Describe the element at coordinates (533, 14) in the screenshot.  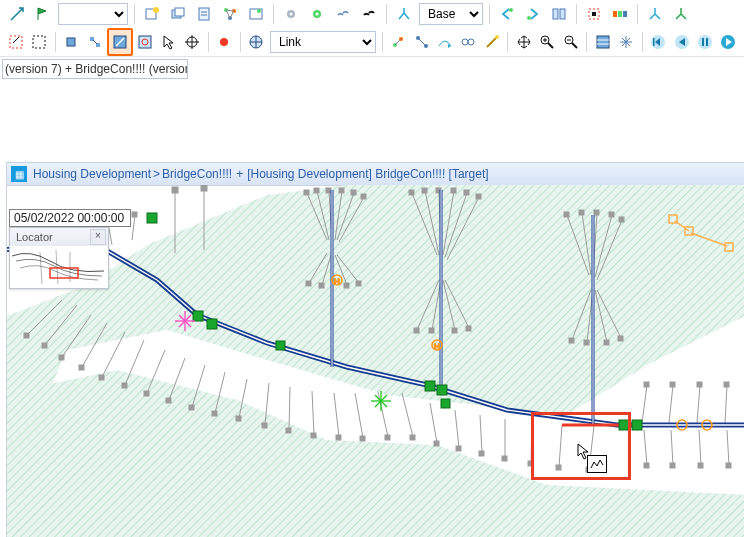
I see `sync-right-icon` at that location.